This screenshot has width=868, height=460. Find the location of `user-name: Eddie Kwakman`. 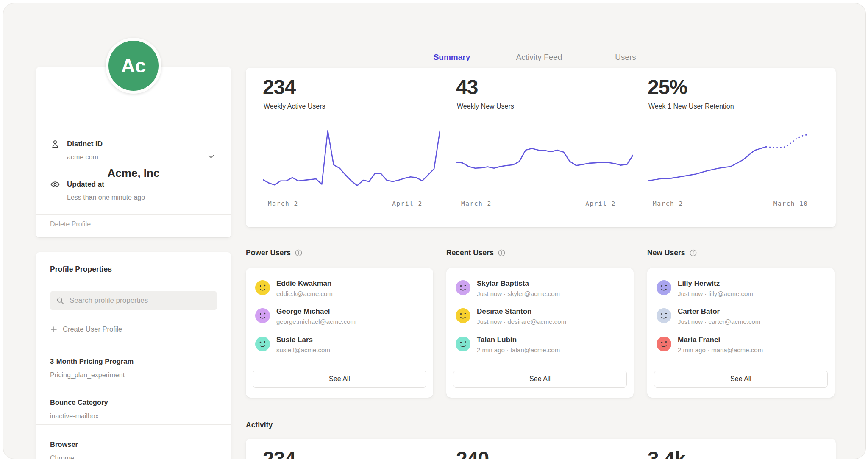

user-name: Eddie Kwakman is located at coordinates (304, 284).